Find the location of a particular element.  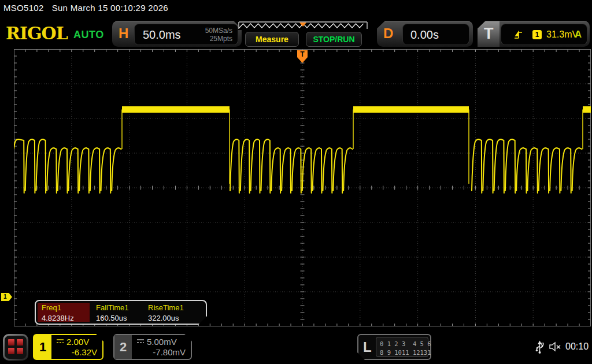

speaker-muted-icon is located at coordinates (555, 347).